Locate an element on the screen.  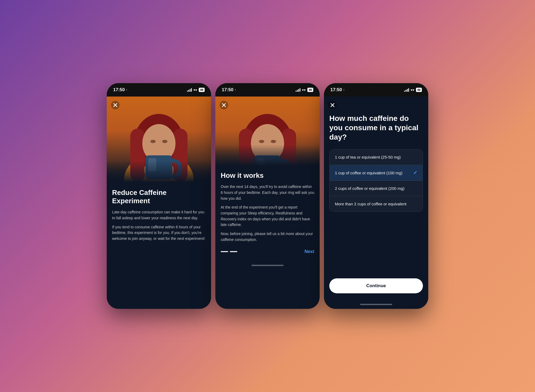
time-label-3: 17:50 is located at coordinates (336, 90).